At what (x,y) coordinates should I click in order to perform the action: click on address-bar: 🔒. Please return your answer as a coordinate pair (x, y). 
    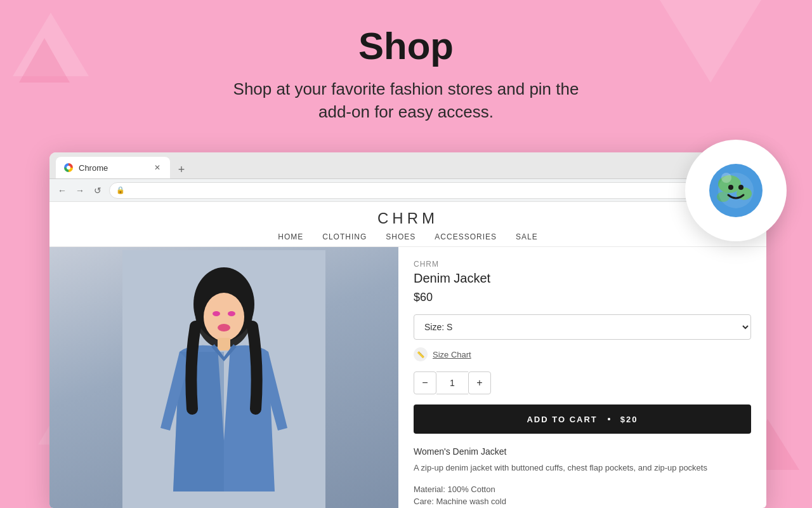
    Looking at the image, I should click on (424, 190).